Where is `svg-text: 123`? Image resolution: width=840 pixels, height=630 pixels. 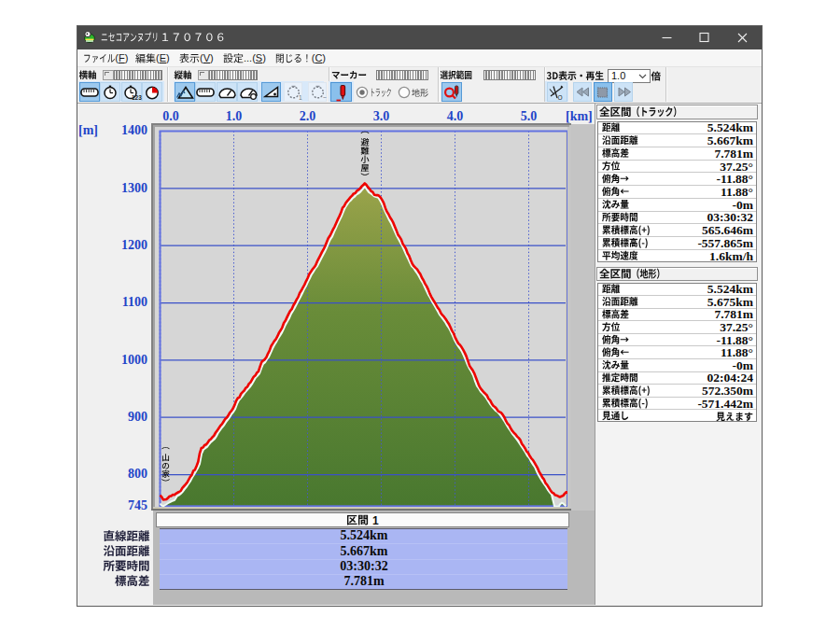
svg-text: 123 is located at coordinates (136, 97).